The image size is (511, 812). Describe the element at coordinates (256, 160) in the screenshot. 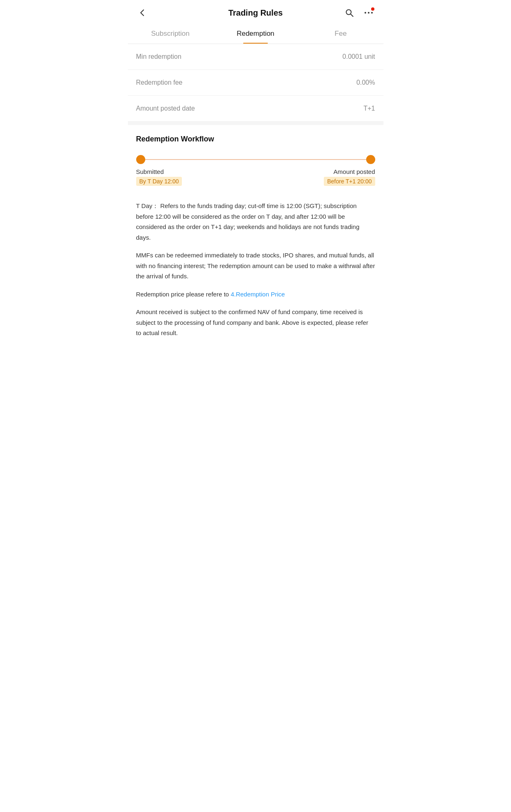

I see `workflow-timeline` at that location.